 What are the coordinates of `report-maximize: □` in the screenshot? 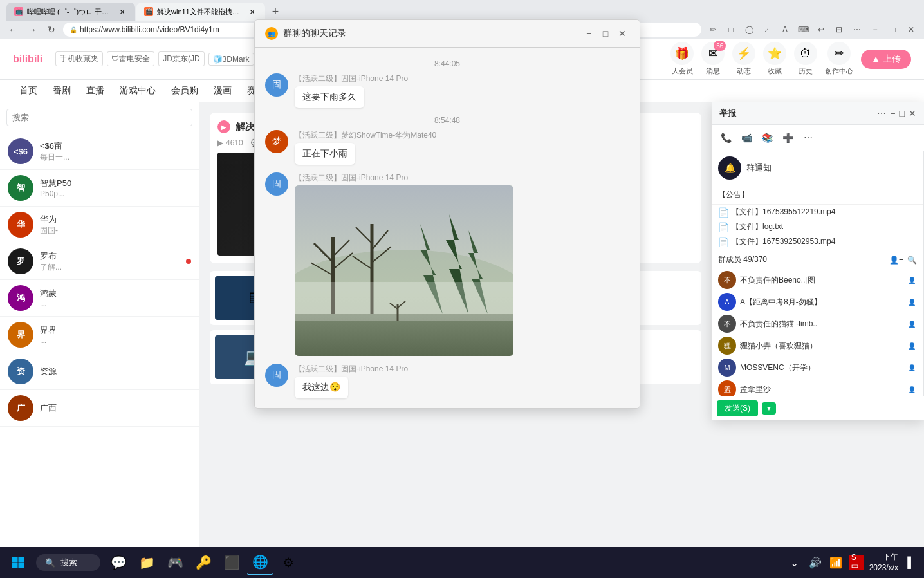 It's located at (902, 113).